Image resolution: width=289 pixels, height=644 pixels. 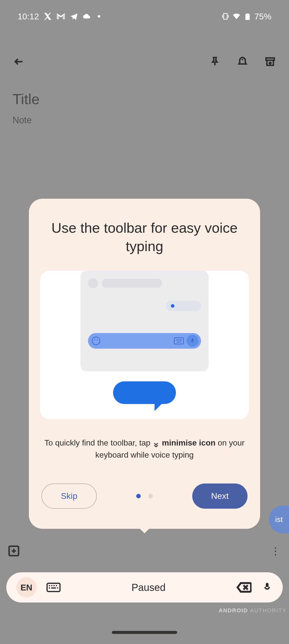 What do you see at coordinates (267, 587) in the screenshot?
I see `mic-button` at bounding box center [267, 587].